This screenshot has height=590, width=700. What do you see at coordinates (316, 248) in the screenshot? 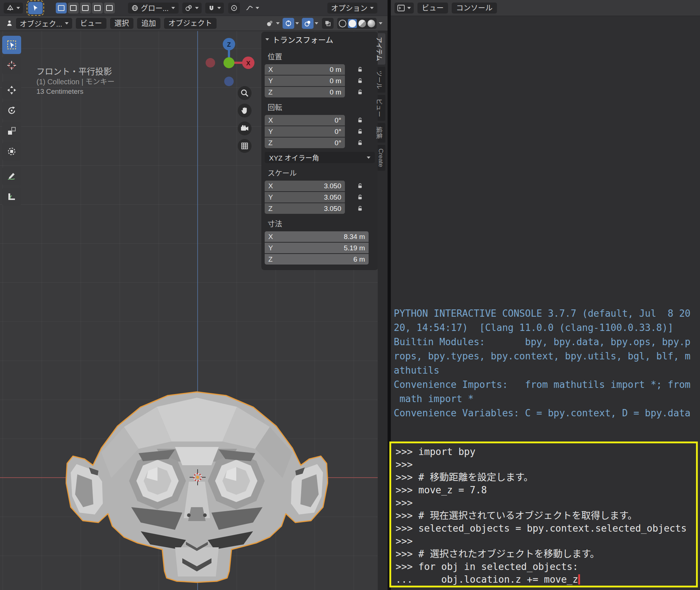
I see `dimensions-y-field: Y5.19 m` at bounding box center [316, 248].